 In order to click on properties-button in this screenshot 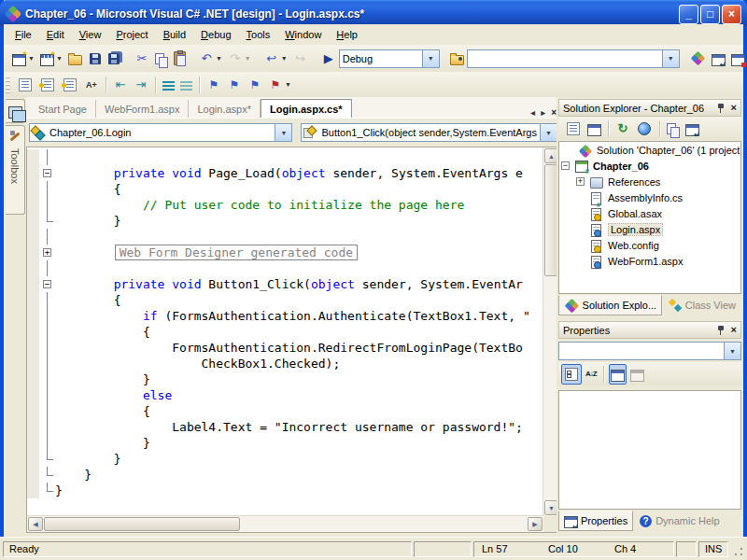, I will do `click(693, 129)`.